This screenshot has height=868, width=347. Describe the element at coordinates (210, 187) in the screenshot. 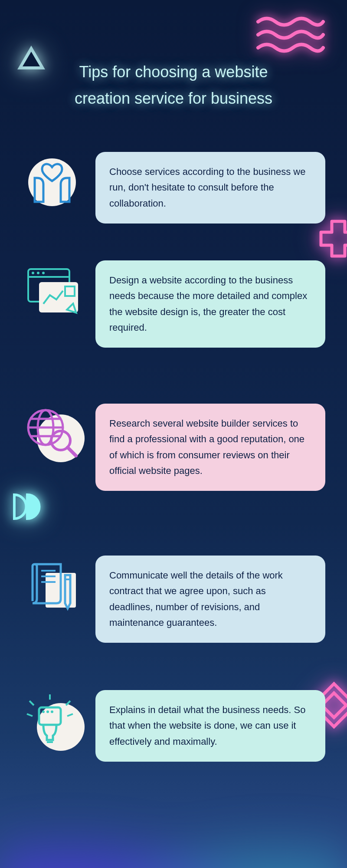

I see `tip-card: Choose services according to the busines…` at that location.